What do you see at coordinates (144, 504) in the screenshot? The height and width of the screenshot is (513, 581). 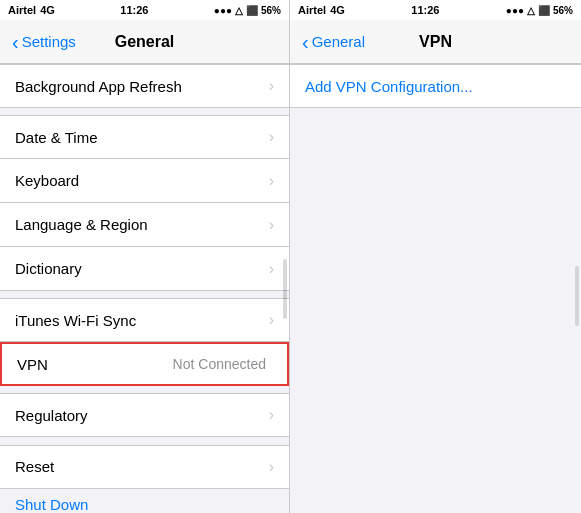 I see `shutdown-item: Shut Down` at bounding box center [144, 504].